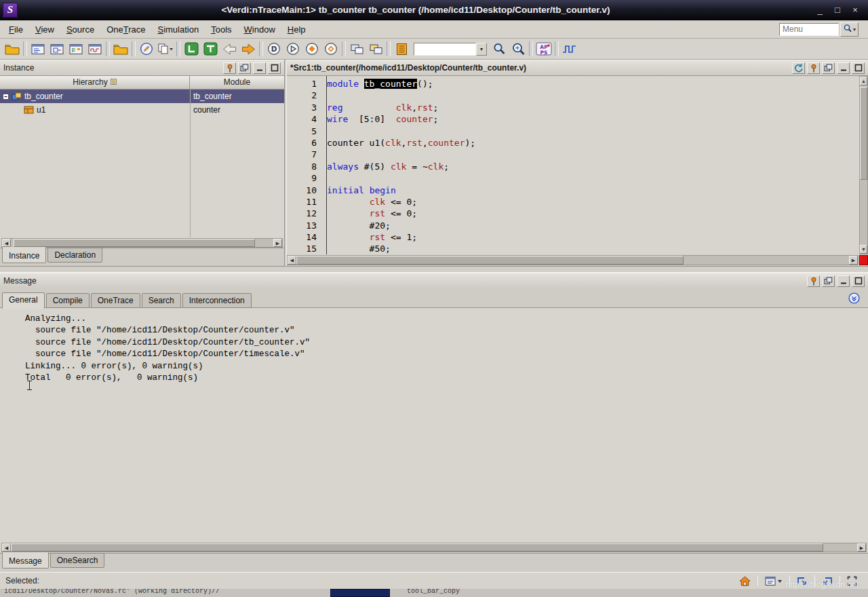 This screenshot has height=597, width=868. Describe the element at coordinates (864, 250) in the screenshot. I see `scroll-down-button: ▼` at that location.